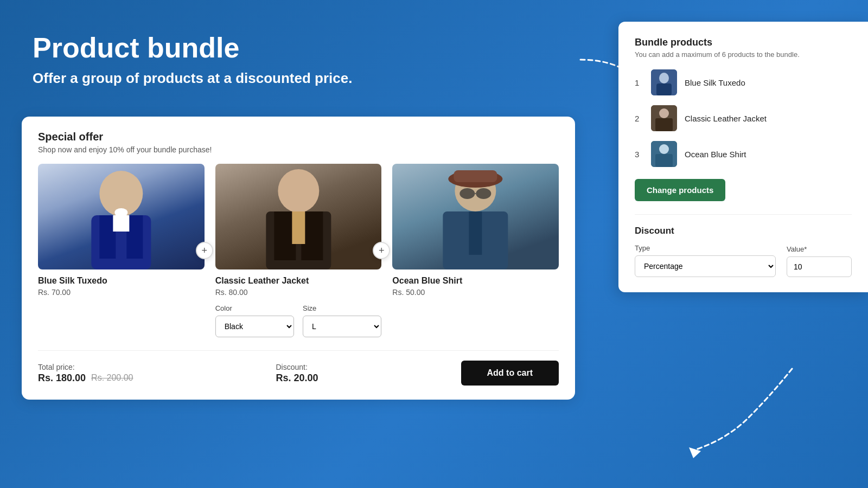 The width and height of the screenshot is (868, 488). Describe the element at coordinates (112, 378) in the screenshot. I see `total-original-price: Rs. 200.00` at that location.